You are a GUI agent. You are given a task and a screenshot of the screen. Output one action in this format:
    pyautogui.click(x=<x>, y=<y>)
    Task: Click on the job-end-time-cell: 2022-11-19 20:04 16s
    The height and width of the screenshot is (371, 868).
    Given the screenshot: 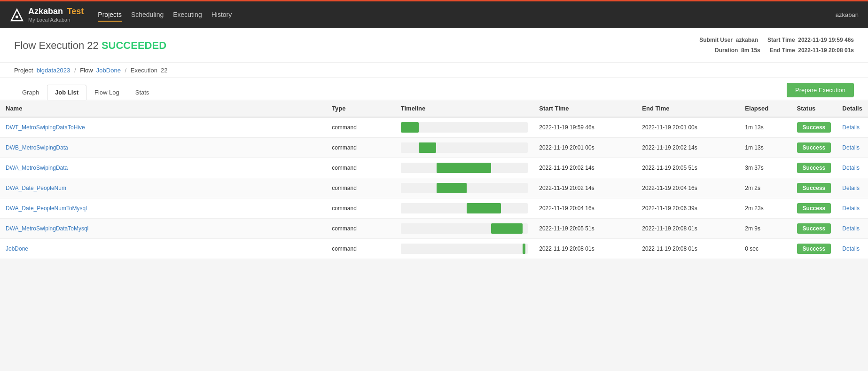 What is the action you would take?
    pyautogui.click(x=688, y=188)
    